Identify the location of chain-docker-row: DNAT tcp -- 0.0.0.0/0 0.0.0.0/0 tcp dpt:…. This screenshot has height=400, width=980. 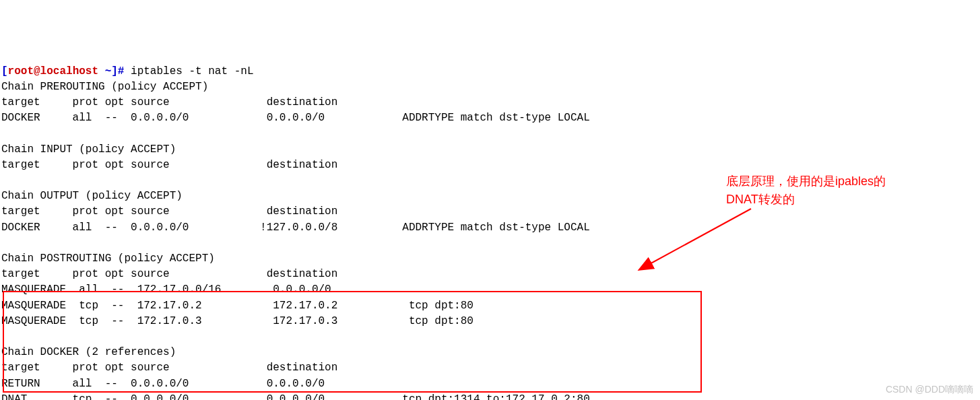
(296, 397).